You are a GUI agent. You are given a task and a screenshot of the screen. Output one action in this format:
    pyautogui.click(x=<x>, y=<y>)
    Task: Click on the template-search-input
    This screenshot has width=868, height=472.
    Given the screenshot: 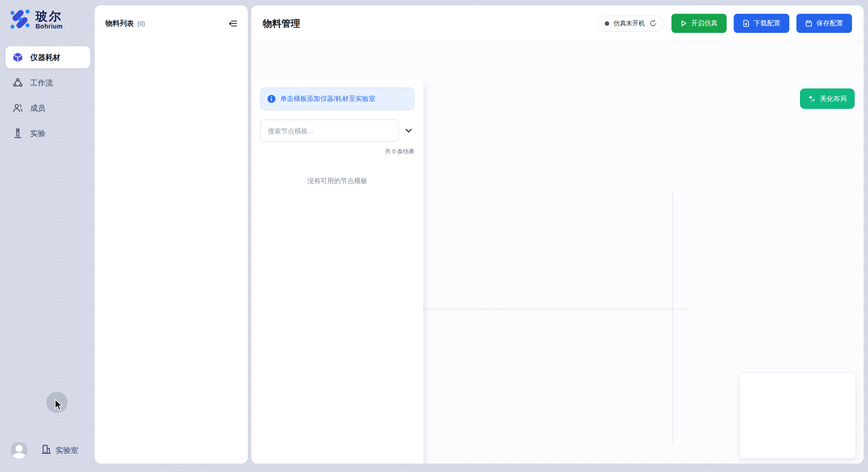 What is the action you would take?
    pyautogui.click(x=330, y=131)
    